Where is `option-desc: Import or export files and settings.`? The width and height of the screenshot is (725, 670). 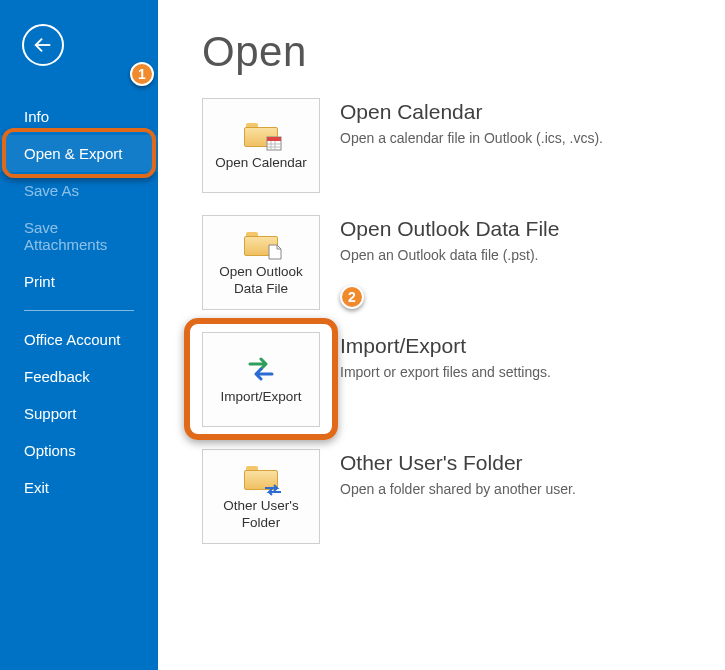 option-desc: Import or export files and settings. is located at coordinates (446, 372).